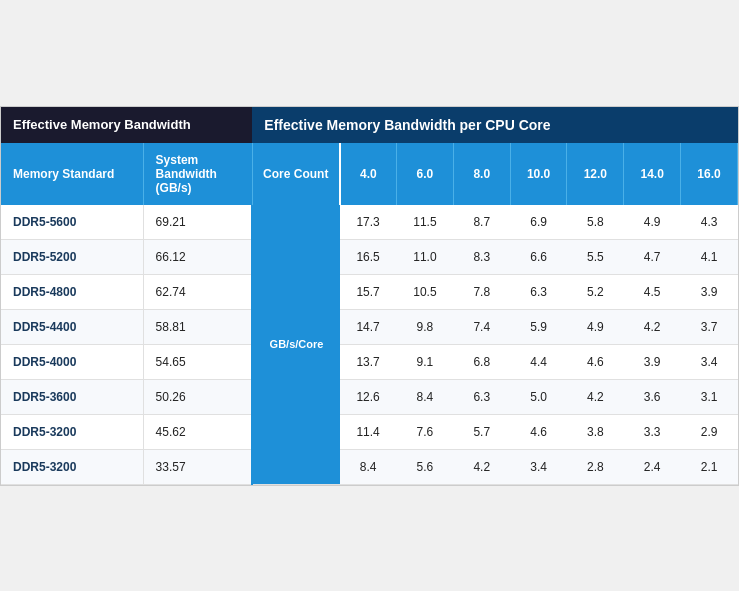 This screenshot has width=739, height=591. What do you see at coordinates (710, 174) in the screenshot?
I see `core-16-header: 16.0` at bounding box center [710, 174].